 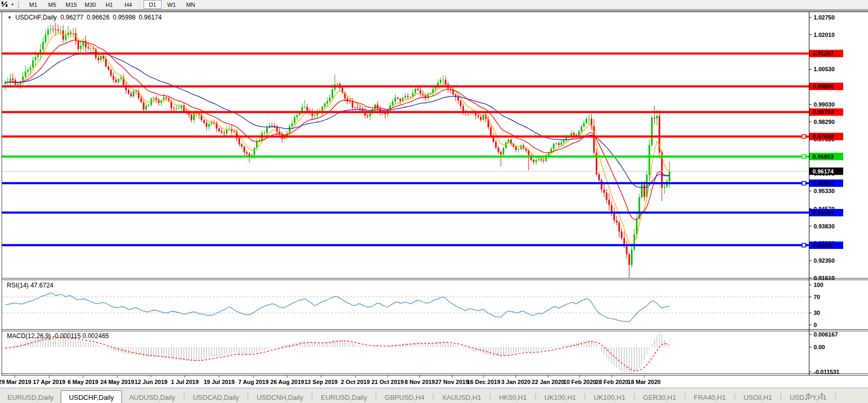 What do you see at coordinates (644, 382) in the screenshot?
I see `svg-text: 18 Mar 2020` at bounding box center [644, 382].